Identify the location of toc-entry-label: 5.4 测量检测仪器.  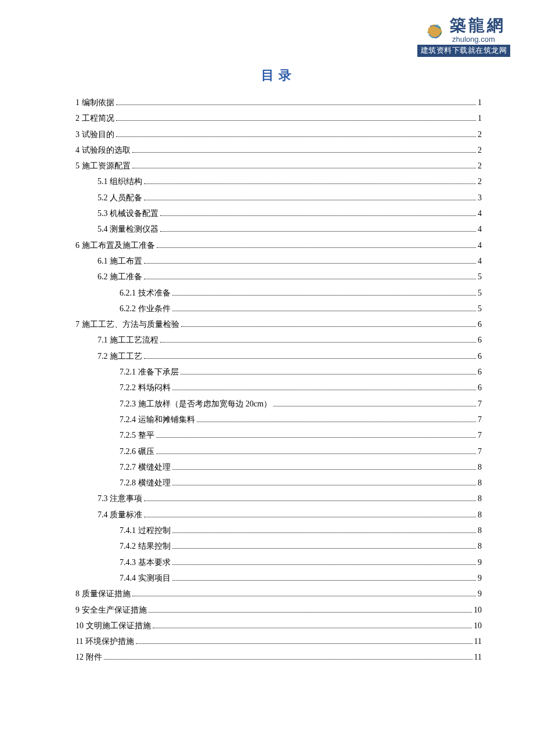
(128, 229).